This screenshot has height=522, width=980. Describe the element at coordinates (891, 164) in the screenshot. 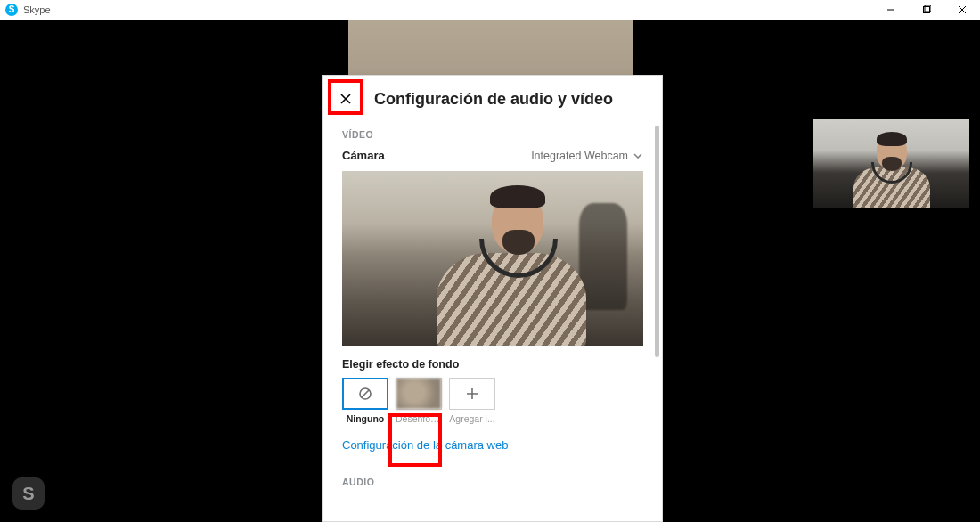

I see `self-view-pip` at that location.